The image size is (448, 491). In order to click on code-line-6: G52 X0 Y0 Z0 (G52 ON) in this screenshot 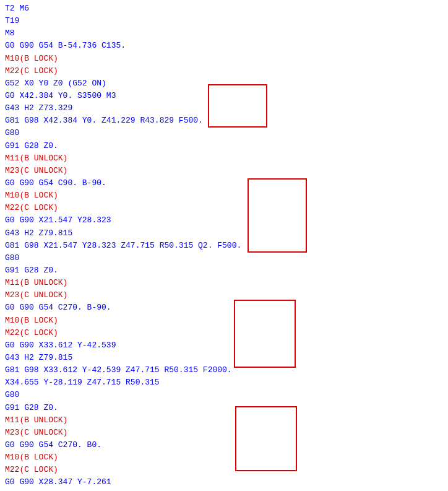, I will do `click(224, 84)`.